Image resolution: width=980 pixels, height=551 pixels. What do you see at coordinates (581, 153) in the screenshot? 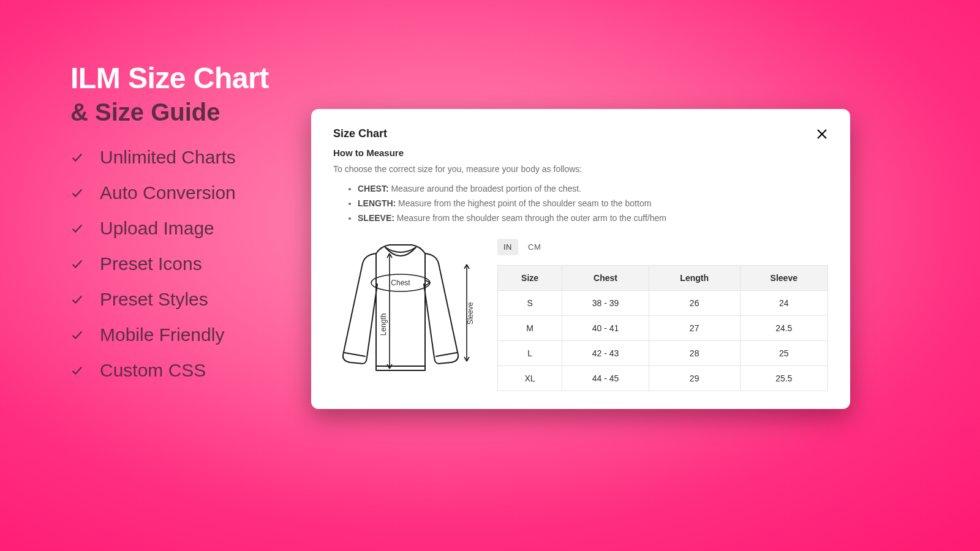
I see `how-to-measure-heading: How to Measure` at bounding box center [581, 153].